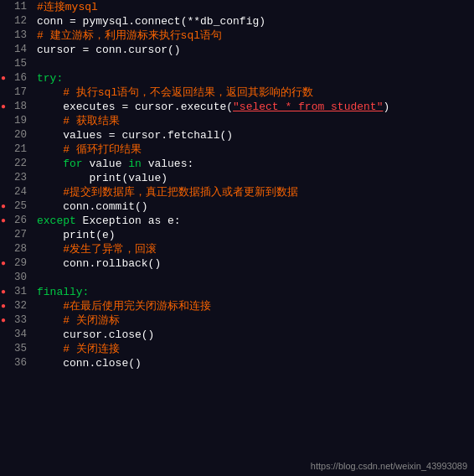 The image size is (474, 476). Describe the element at coordinates (237, 7) in the screenshot. I see `table-row: 11#连接mysql` at that location.